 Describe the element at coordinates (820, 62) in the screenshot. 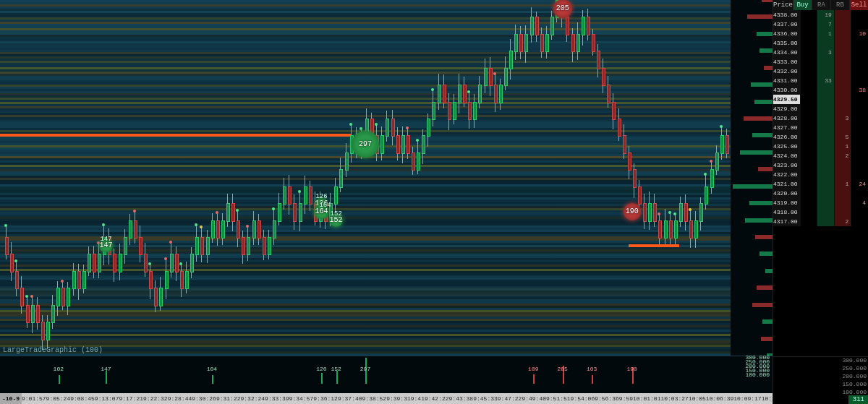

I see `dom-row: 4333.00` at that location.